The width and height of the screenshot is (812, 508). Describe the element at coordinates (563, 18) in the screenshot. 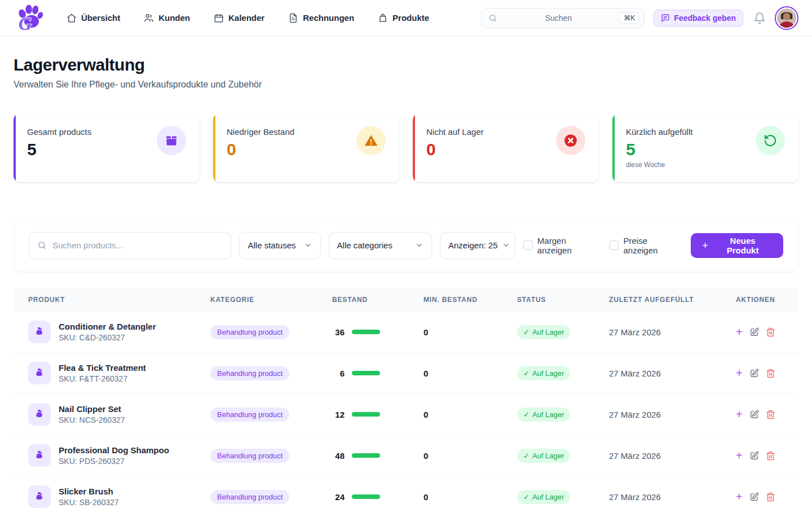

I see `global-search: ⌘K` at that location.